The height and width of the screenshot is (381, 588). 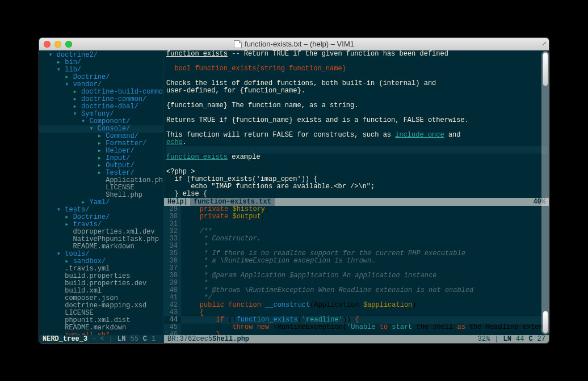 What do you see at coordinates (356, 120) in the screenshot?
I see `help-line: Returns TRUE if {function_name} exists a…` at bounding box center [356, 120].